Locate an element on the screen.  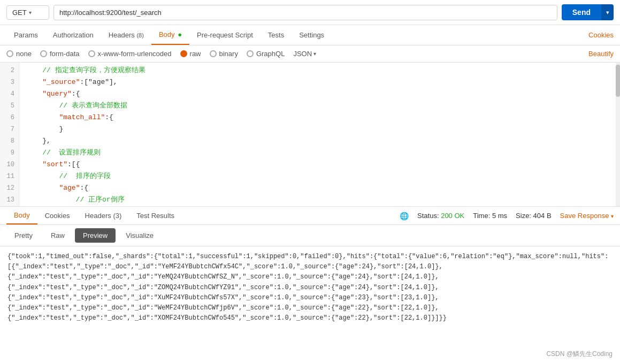
tab-body: Body ● is located at coordinates (170, 35).